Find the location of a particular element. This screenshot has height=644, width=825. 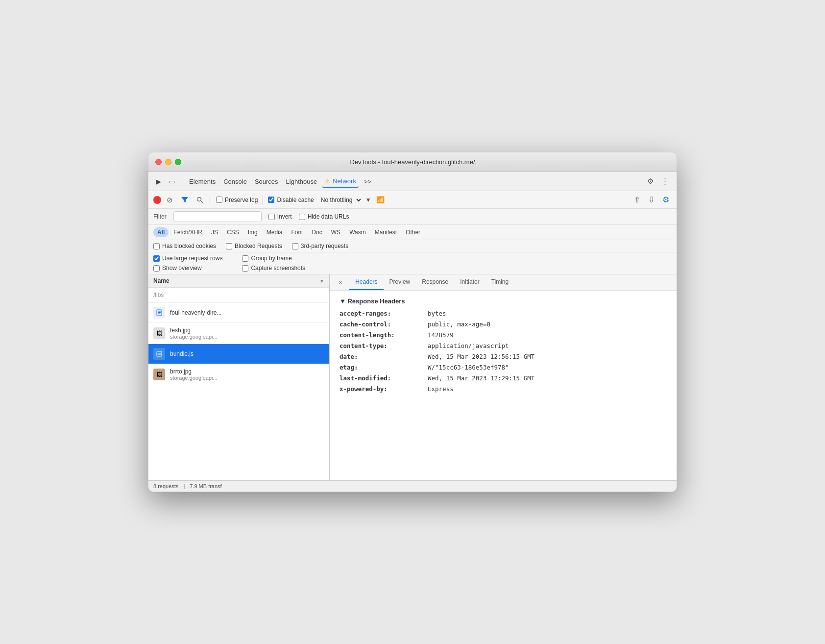

filter-type-other: Other is located at coordinates (413, 232).